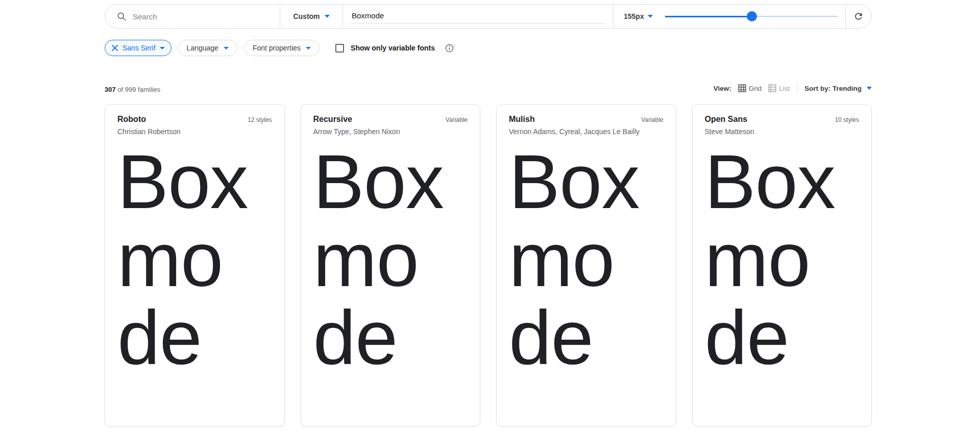  I want to click on search-icon, so click(121, 16).